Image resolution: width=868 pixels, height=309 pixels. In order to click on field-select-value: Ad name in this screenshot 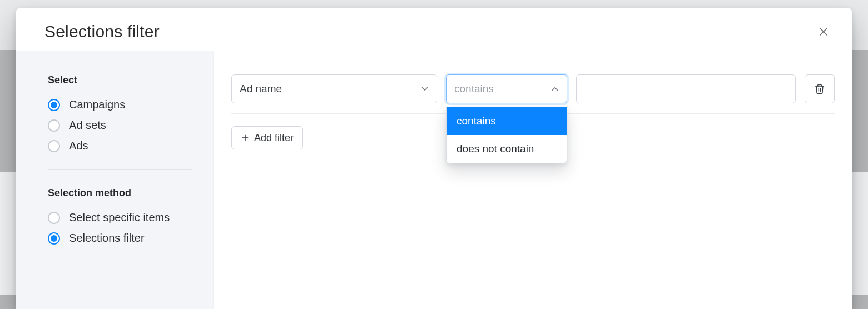, I will do `click(261, 89)`.